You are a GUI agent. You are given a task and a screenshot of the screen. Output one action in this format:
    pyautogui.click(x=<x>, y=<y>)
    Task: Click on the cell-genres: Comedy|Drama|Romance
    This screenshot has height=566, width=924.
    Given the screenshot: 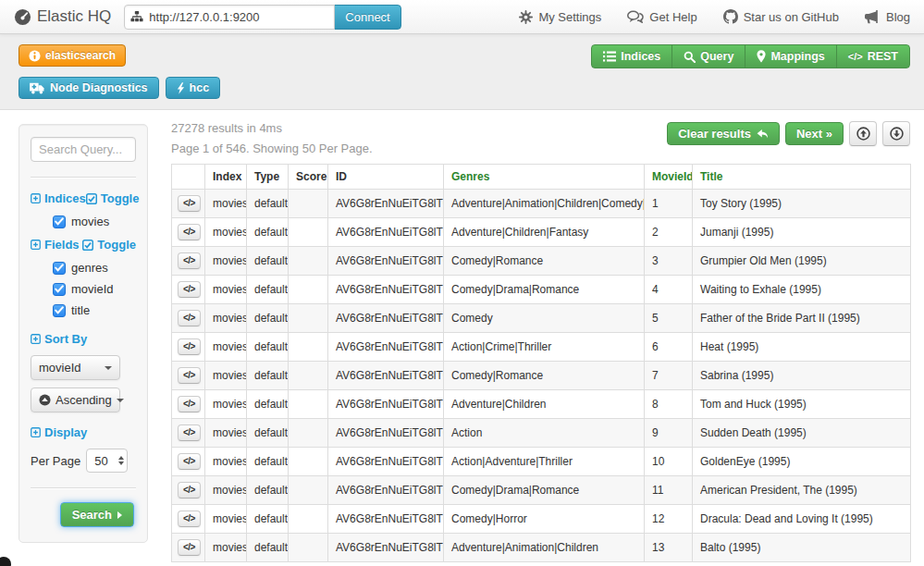 What is the action you would take?
    pyautogui.click(x=544, y=490)
    